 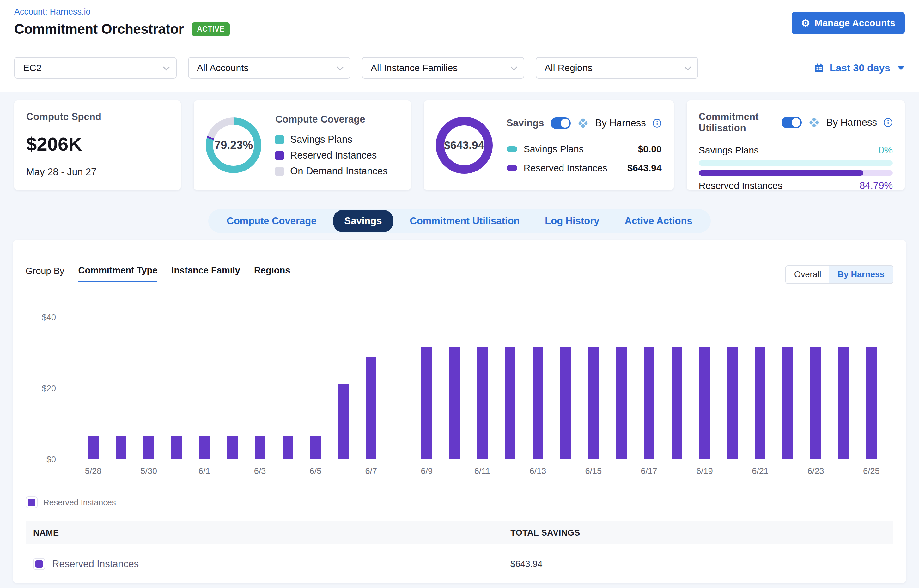 I want to click on manage-accounts-button: ⚙ Manage Accounts, so click(x=848, y=23).